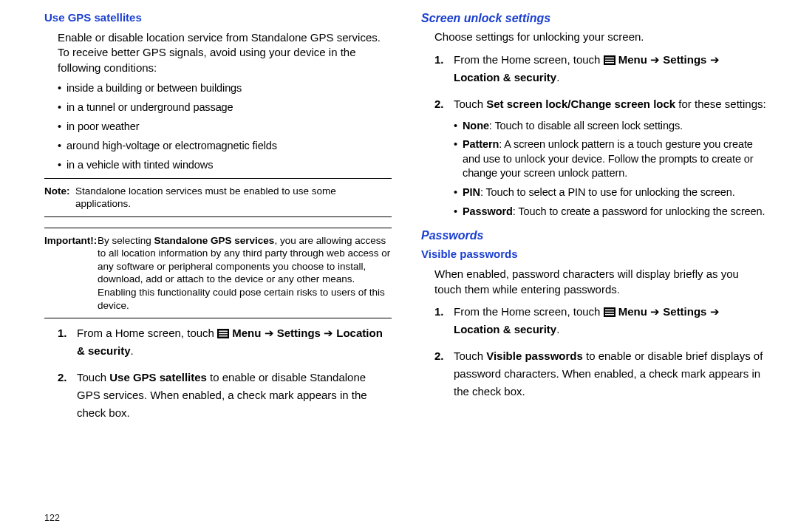 The image size is (798, 532). I want to click on step-1: From a Home screen, touch Menu ➔ Setting…, so click(225, 342).